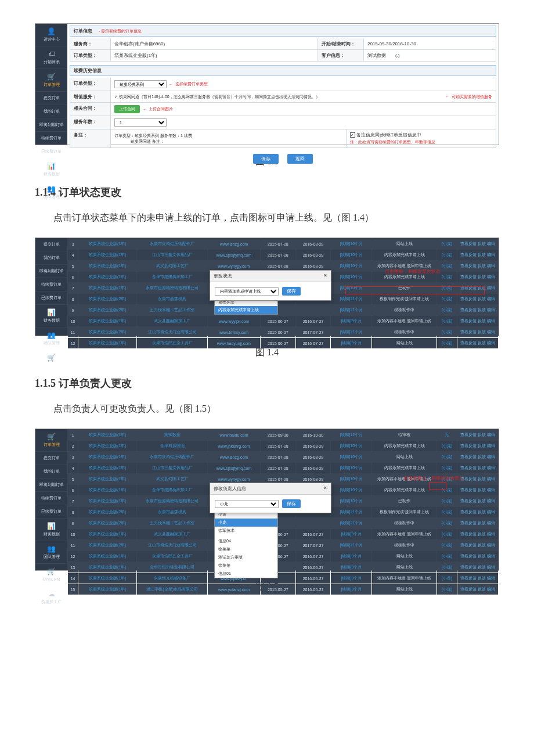 The image size is (534, 756). Describe the element at coordinates (247, 291) in the screenshot. I see `select-status: 内容添加完成申请上线` at that location.